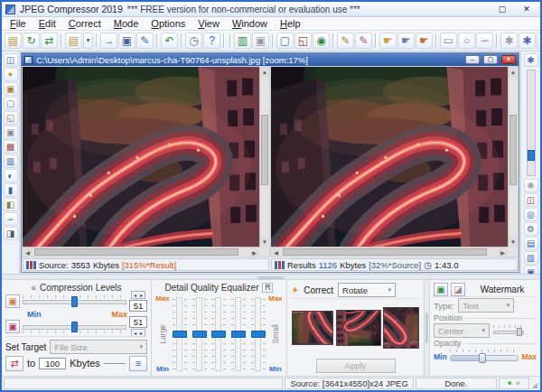 The image size is (542, 392). I want to click on reopen-image-icon: ↻, so click(31, 41).